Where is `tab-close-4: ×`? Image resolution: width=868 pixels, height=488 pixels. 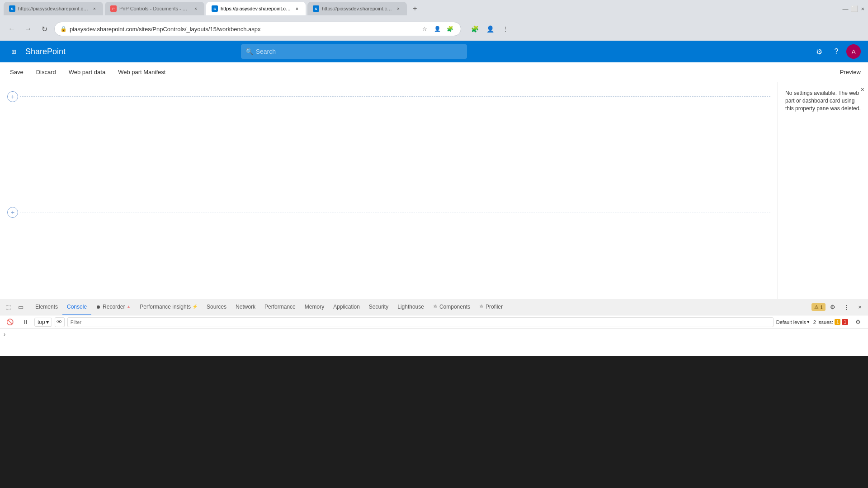 tab-close-4: × is located at coordinates (398, 9).